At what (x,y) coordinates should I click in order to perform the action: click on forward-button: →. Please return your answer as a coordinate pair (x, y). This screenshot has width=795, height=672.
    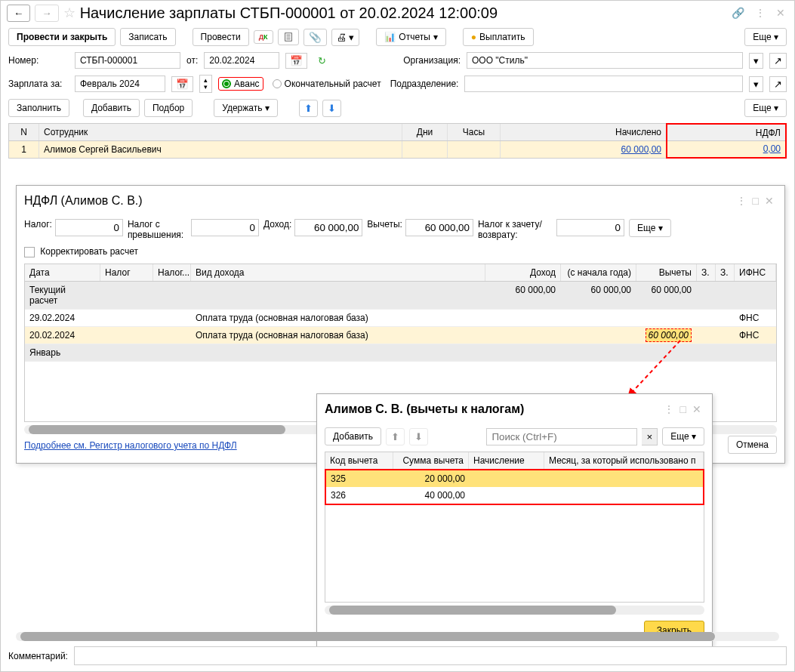
    Looking at the image, I should click on (47, 14).